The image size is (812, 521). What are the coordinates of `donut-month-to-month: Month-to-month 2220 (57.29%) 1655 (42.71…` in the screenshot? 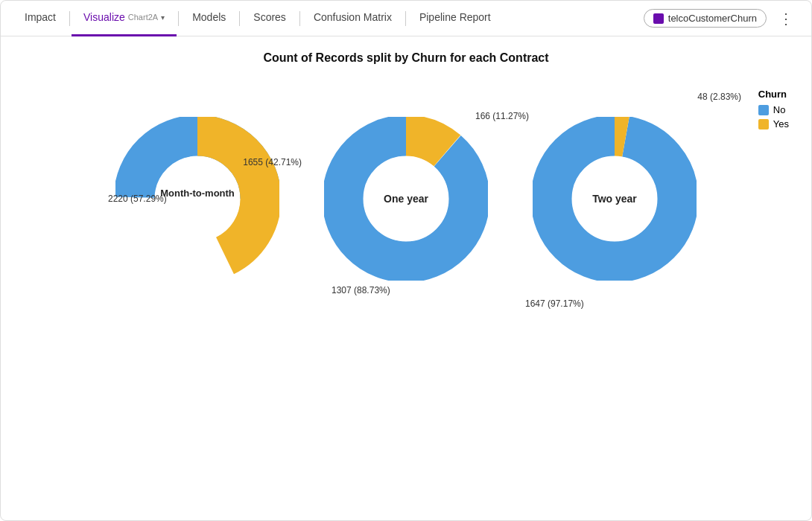 It's located at (197, 199).